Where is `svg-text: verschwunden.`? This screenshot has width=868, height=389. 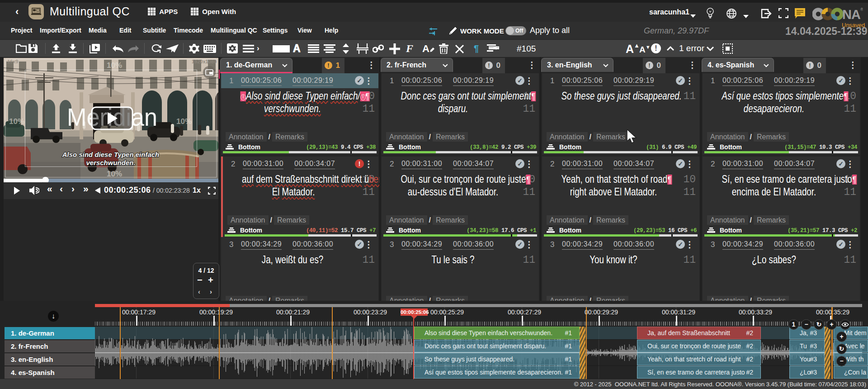
svg-text: verschwunden. is located at coordinates (110, 163).